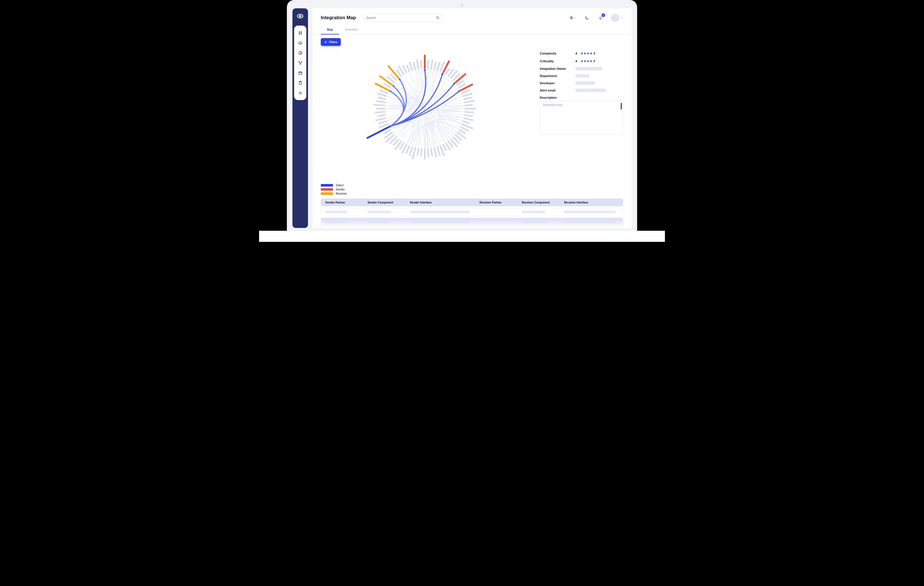 The width and height of the screenshot is (924, 586). What do you see at coordinates (603, 15) in the screenshot?
I see `notifications-badge: 5` at bounding box center [603, 15].